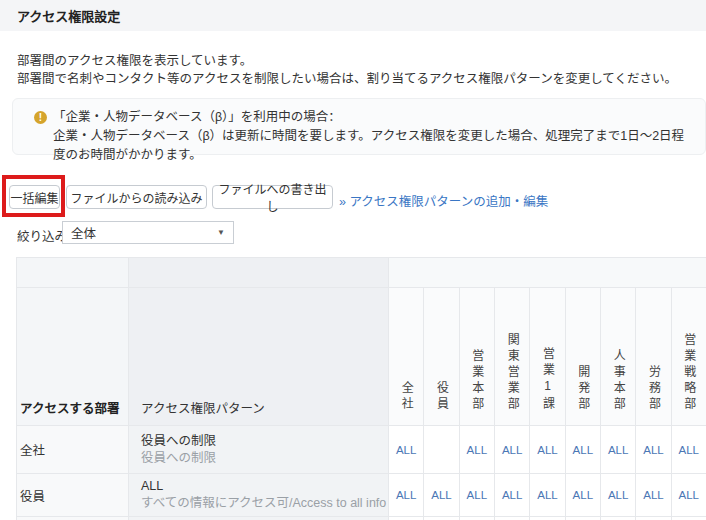 The width and height of the screenshot is (706, 520). What do you see at coordinates (264, 442) in the screenshot?
I see `pattern-name: 役員への制限` at bounding box center [264, 442].